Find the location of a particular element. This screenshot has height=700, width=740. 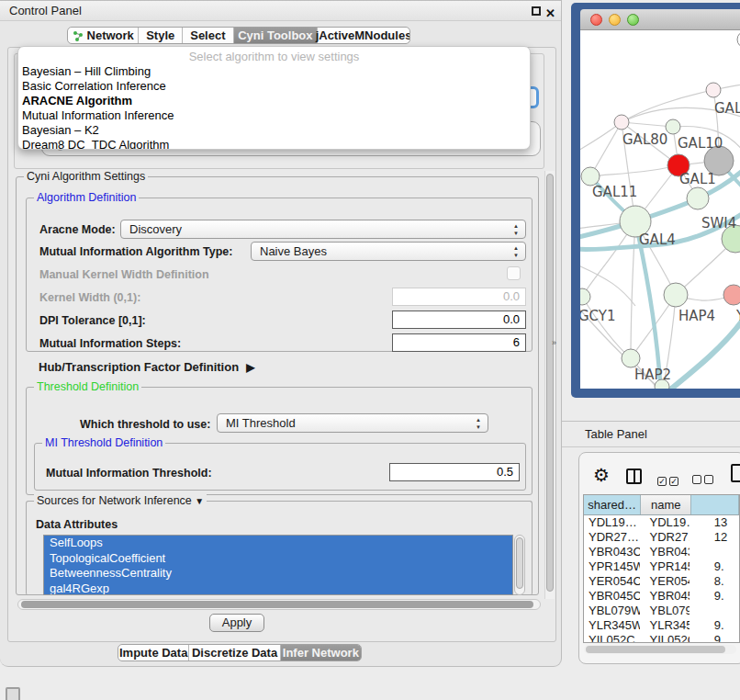

group-title: Algorithm Definition is located at coordinates (86, 198).